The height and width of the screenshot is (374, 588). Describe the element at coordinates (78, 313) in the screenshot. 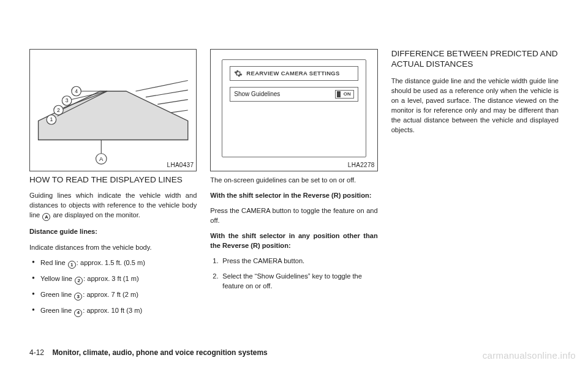

I see `circle-4-icon: 4` at that location.